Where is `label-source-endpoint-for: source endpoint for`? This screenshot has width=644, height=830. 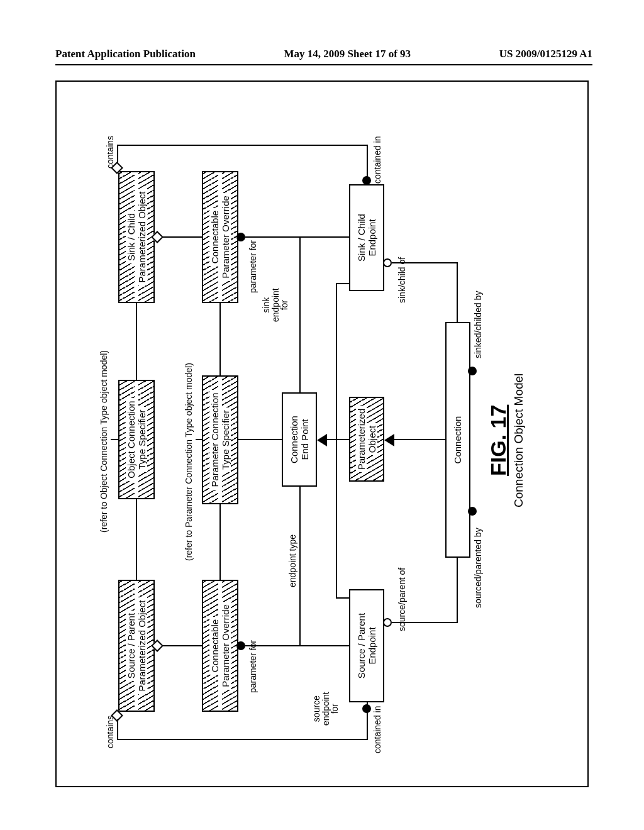
label-source-endpoint-for: source endpoint for is located at coordinates (326, 709).